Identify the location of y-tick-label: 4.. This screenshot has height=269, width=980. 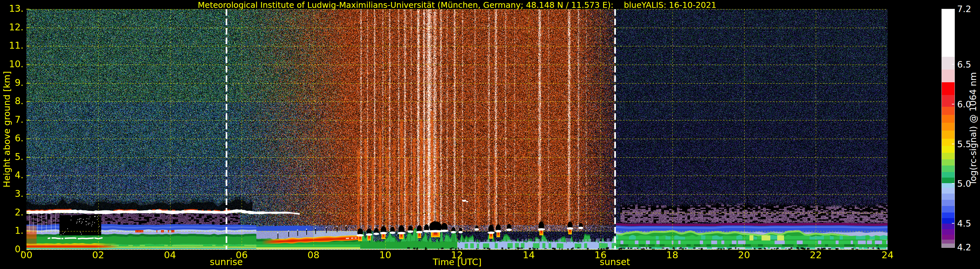
(12, 175).